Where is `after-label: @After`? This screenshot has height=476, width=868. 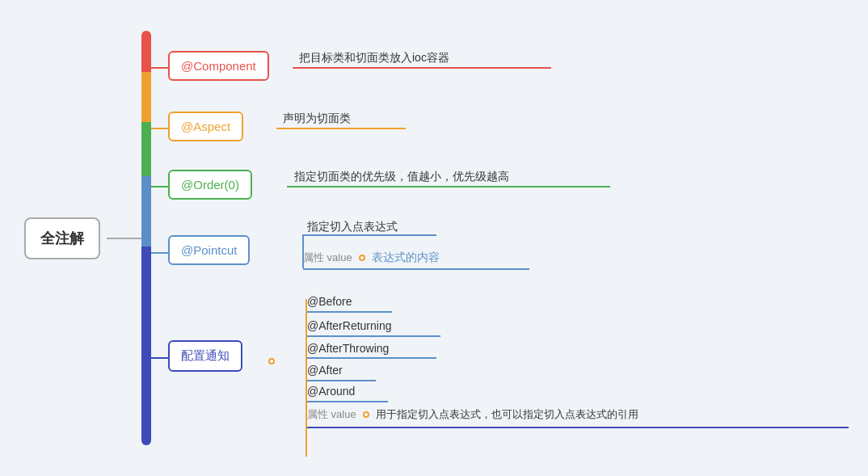
after-label: @After is located at coordinates (325, 370).